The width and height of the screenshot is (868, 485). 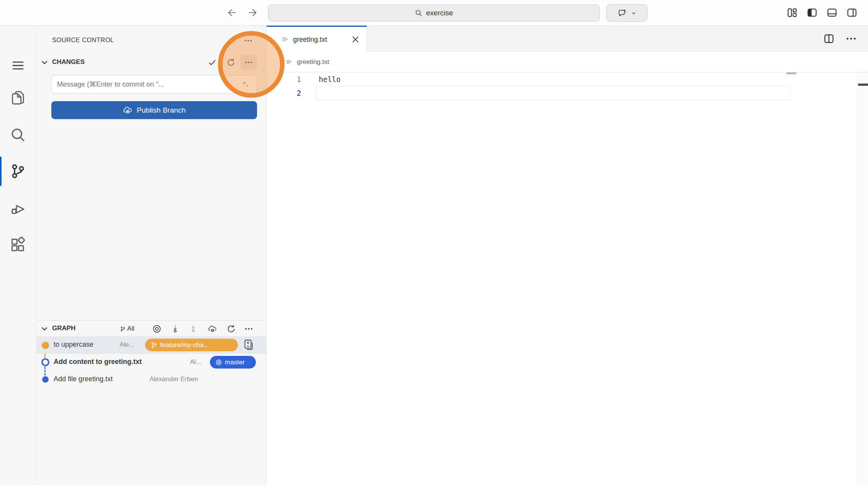 I want to click on title-bar: exercise, so click(x=434, y=13).